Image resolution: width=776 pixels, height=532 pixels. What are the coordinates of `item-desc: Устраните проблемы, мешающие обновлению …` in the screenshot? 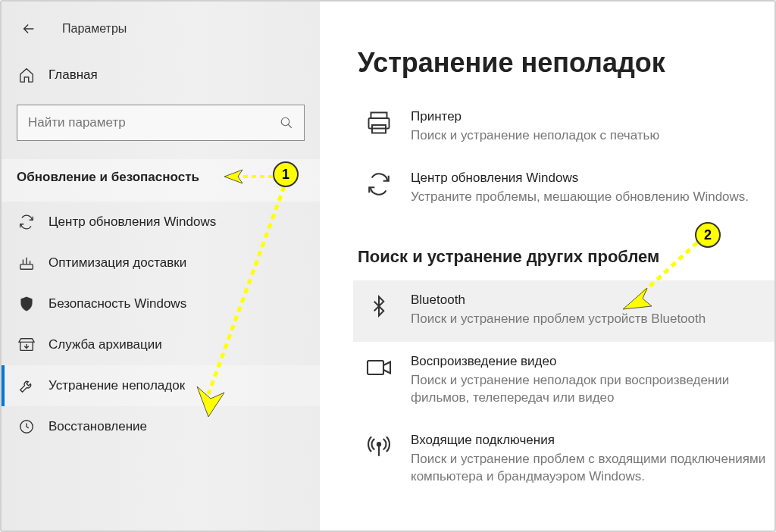 It's located at (593, 197).